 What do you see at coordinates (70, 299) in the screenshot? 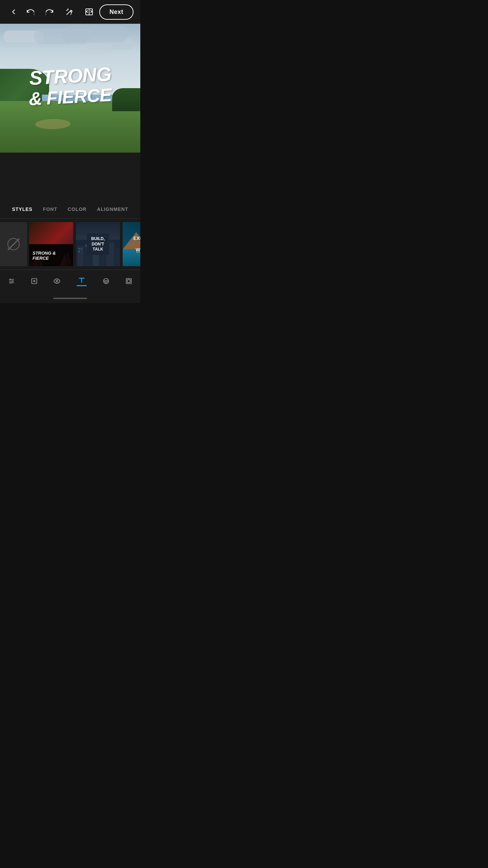
I see `home-indicator` at bounding box center [70, 299].